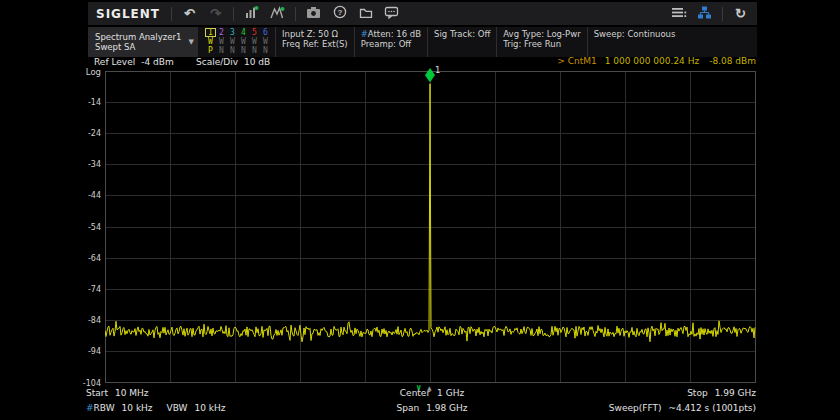 The width and height of the screenshot is (840, 420). Describe the element at coordinates (266, 50) in the screenshot. I see `trace-detector-6: N` at that location.